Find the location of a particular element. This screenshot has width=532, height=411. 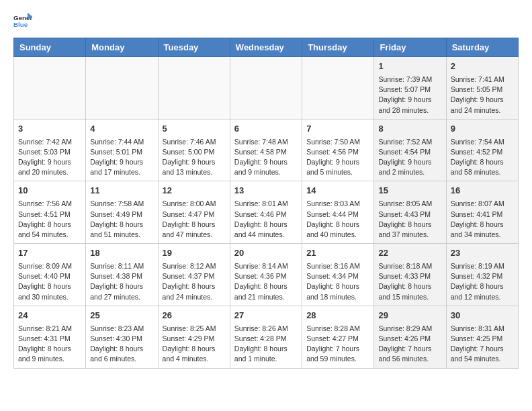

calendar-cell: 22Sunrise: 8:18 AM Sunset: 4:33 PM Dayli… is located at coordinates (410, 275).